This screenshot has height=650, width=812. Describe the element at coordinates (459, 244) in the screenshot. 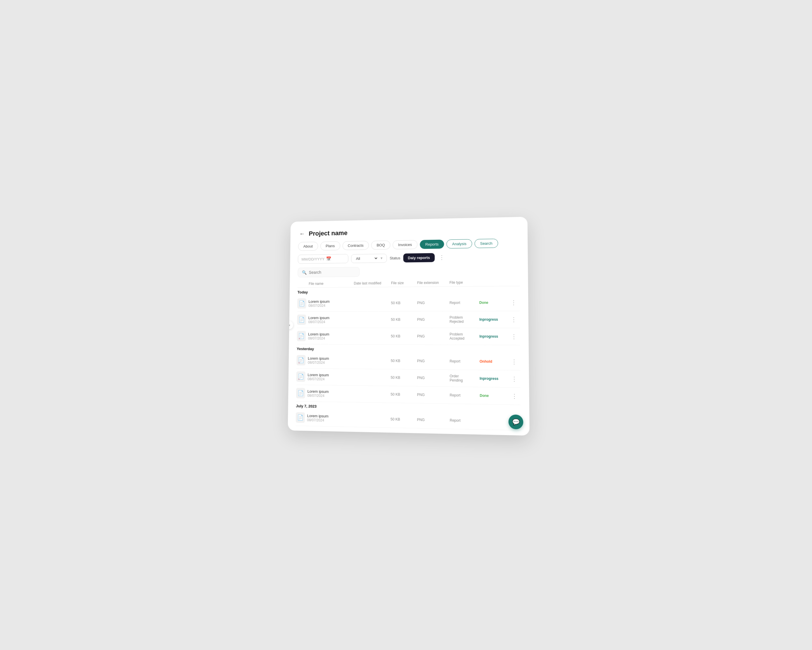

I see `tab-analysis: Analysis` at that location.